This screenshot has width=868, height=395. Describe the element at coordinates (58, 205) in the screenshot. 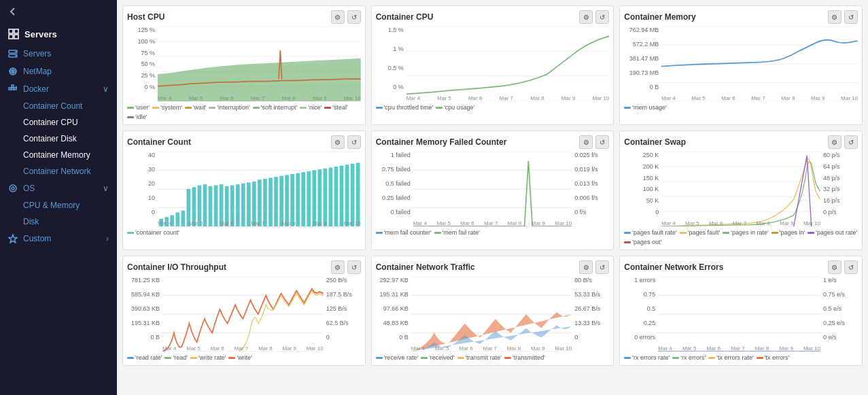

I see `sidebar-item-cpu-memory: CPU & Memory` at that location.